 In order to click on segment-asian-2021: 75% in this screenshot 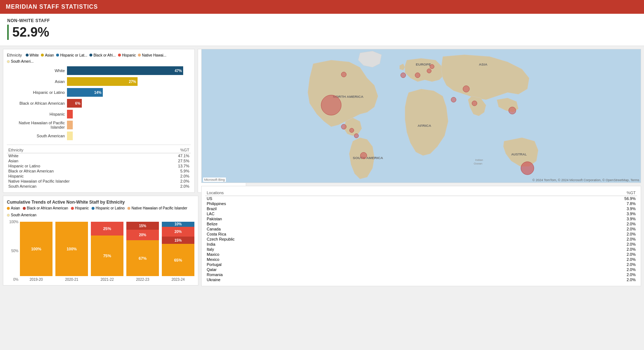, I will do `click(107, 256)`.